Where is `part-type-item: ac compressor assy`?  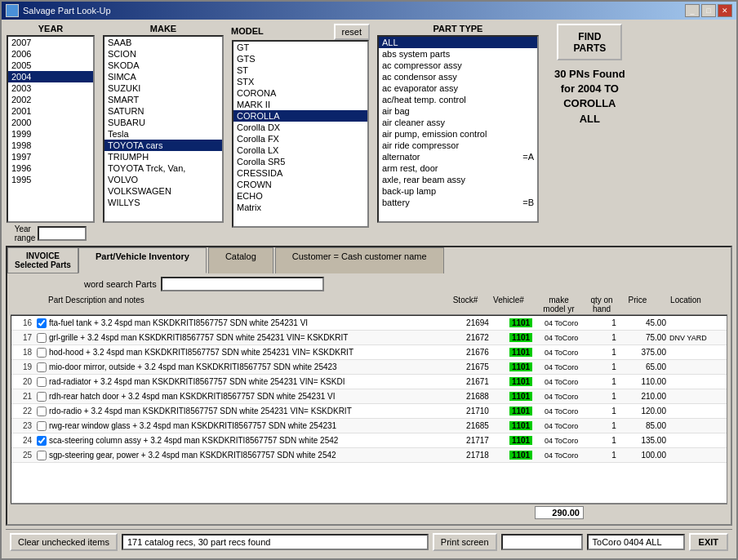 part-type-item: ac compressor assy is located at coordinates (458, 65).